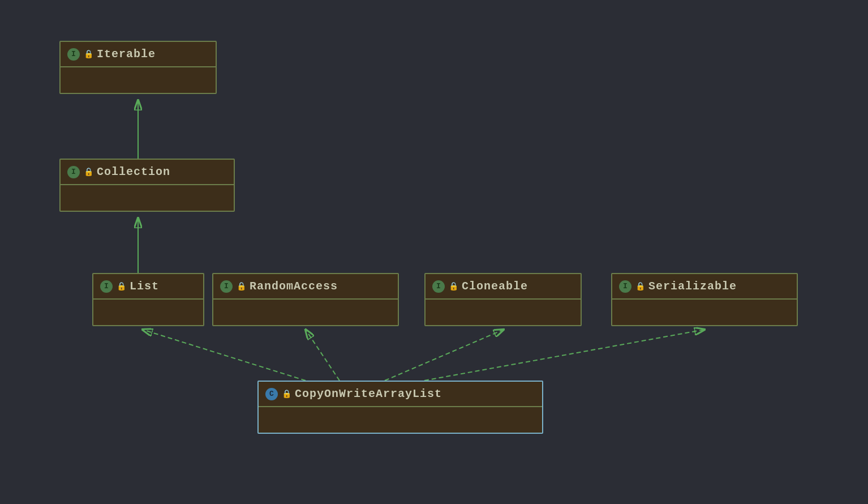 The width and height of the screenshot is (868, 504). I want to click on node-serializable-body, so click(704, 313).